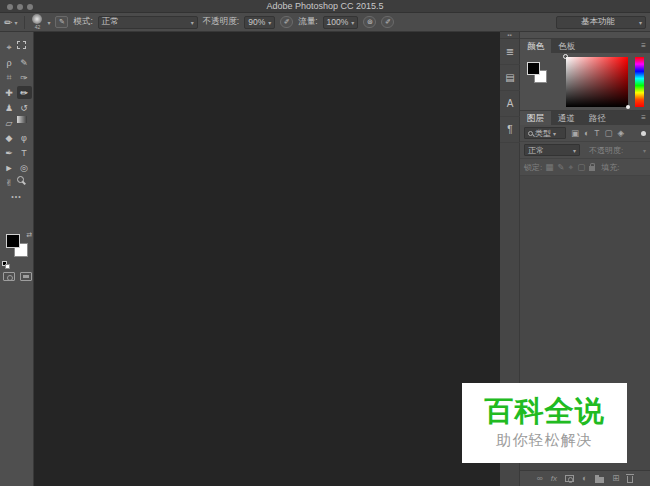 This screenshot has width=650, height=486. What do you see at coordinates (545, 133) in the screenshot?
I see `filter-kind-select: 类型 ▾` at bounding box center [545, 133].